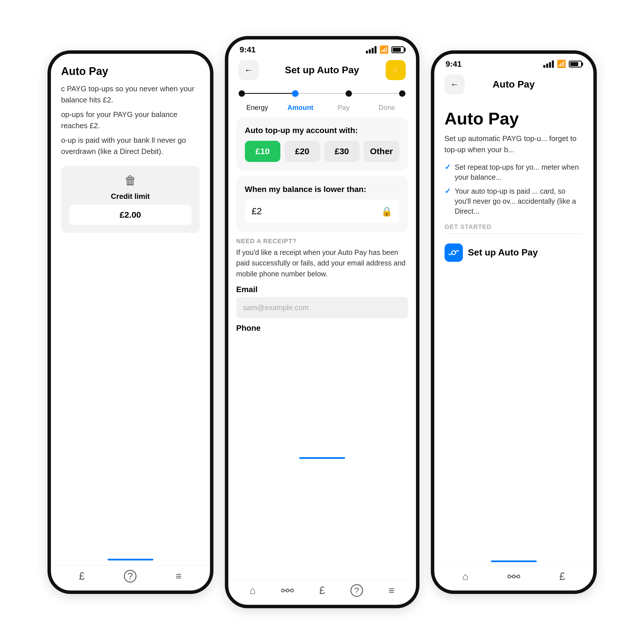  Describe the element at coordinates (387, 108) in the screenshot. I see `step-label-done: Done` at that location.